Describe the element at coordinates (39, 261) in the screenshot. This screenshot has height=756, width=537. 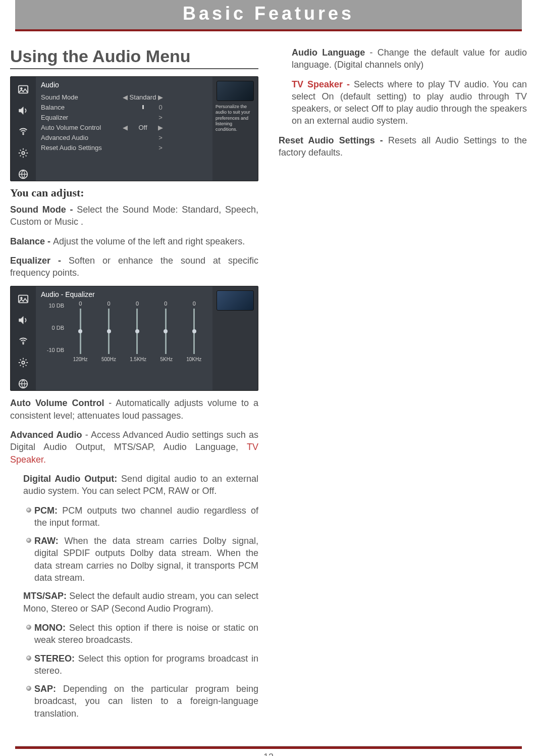
I see `label: Equalizer -` at that location.